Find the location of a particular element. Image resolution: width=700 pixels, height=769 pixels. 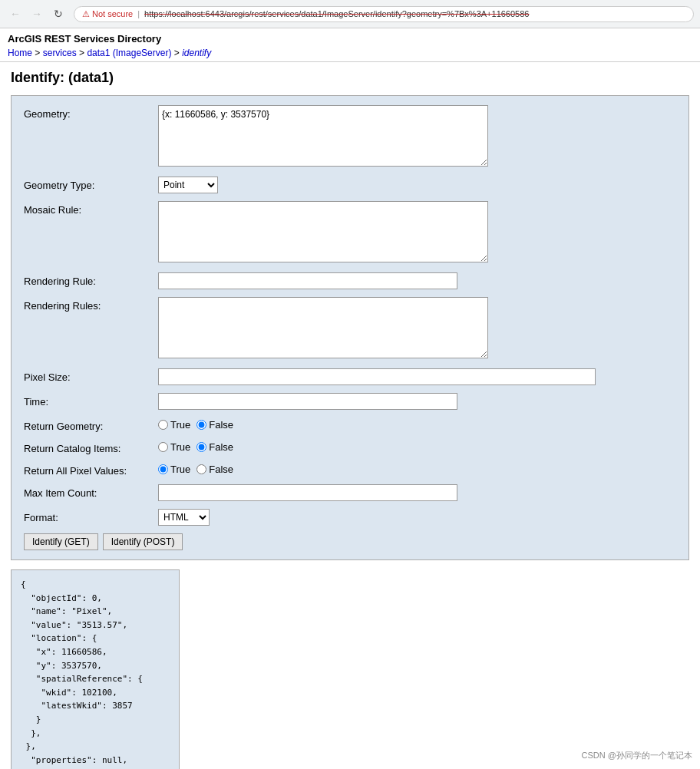

format-control: HTML JSON PJSON is located at coordinates (418, 517).